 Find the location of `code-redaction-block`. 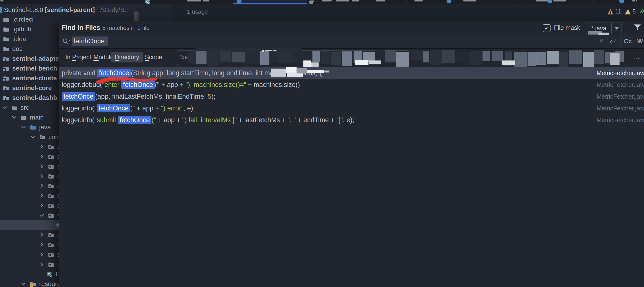

code-redaction-block is located at coordinates (278, 73).